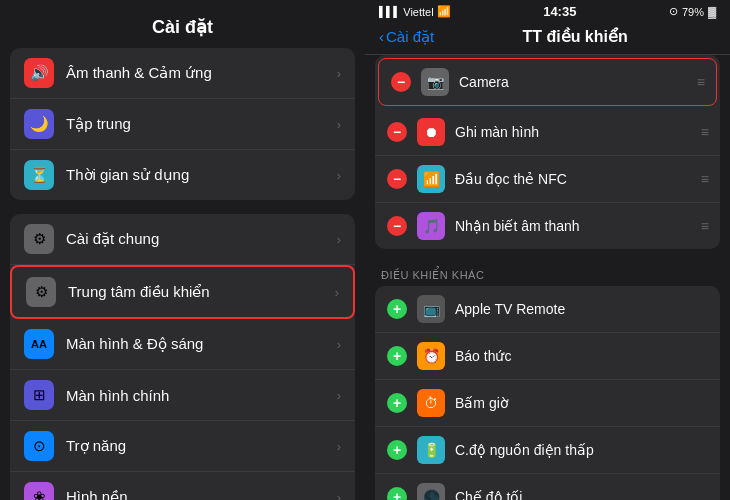 The height and width of the screenshot is (500, 730). Describe the element at coordinates (578, 132) in the screenshot. I see `control-item-label: Ghi màn hình` at that location.